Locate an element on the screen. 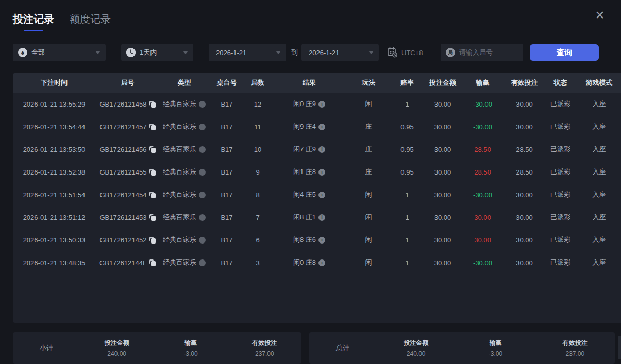 Image resolution: width=621 pixels, height=364 pixels. cell-win-loss: -30.00 is located at coordinates (482, 127).